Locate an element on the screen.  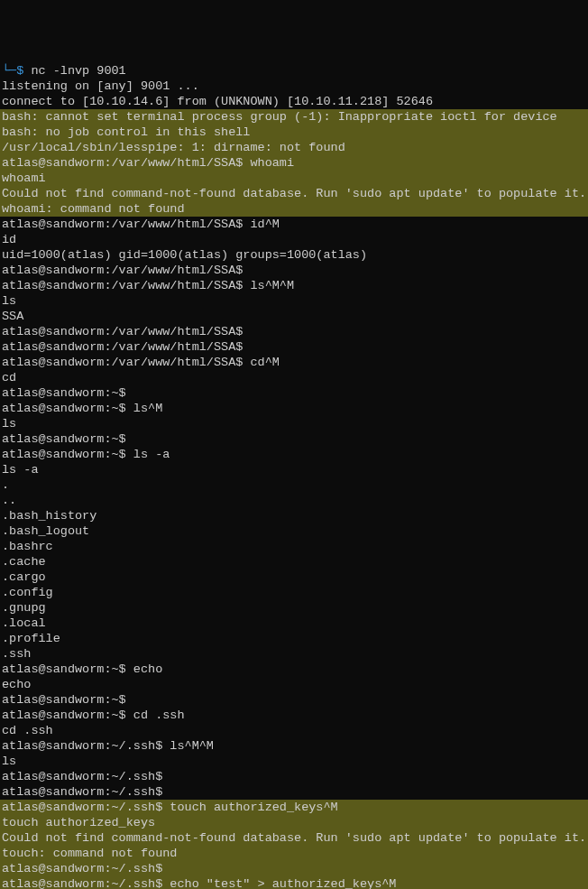
terminal-line: echo is located at coordinates (294, 684).